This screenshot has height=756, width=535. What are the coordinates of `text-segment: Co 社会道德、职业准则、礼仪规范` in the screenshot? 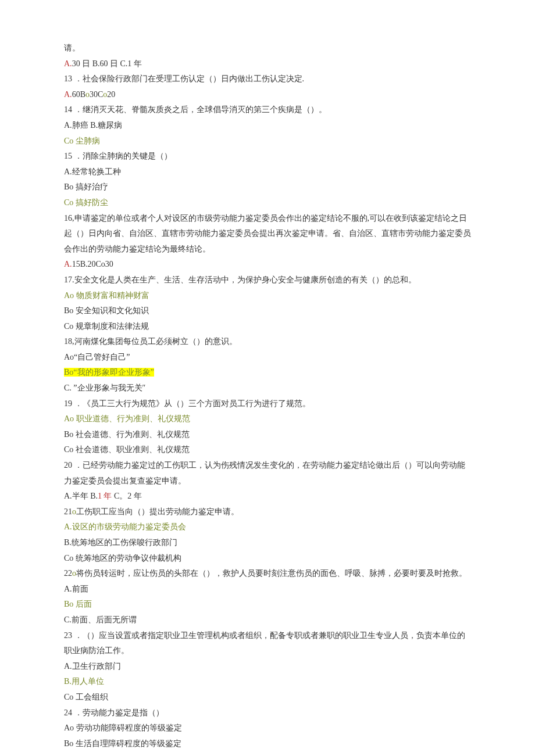 It's located at (127, 450).